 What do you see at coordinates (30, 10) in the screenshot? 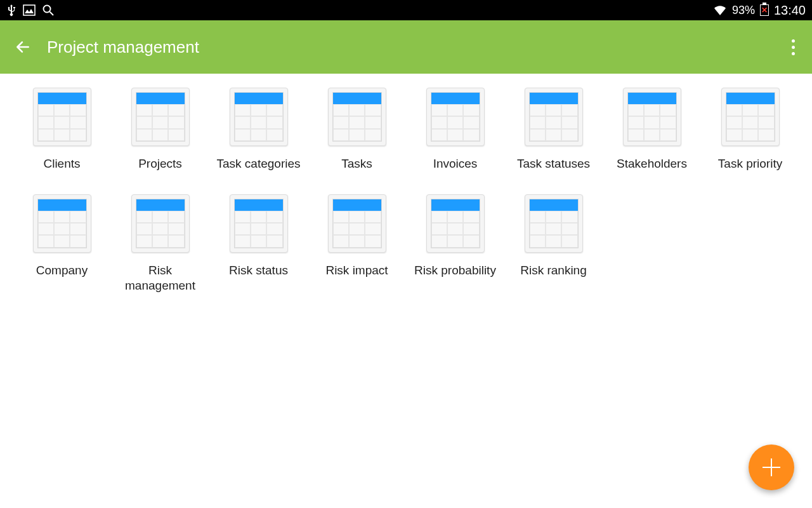
I see `status-left-icons` at bounding box center [30, 10].